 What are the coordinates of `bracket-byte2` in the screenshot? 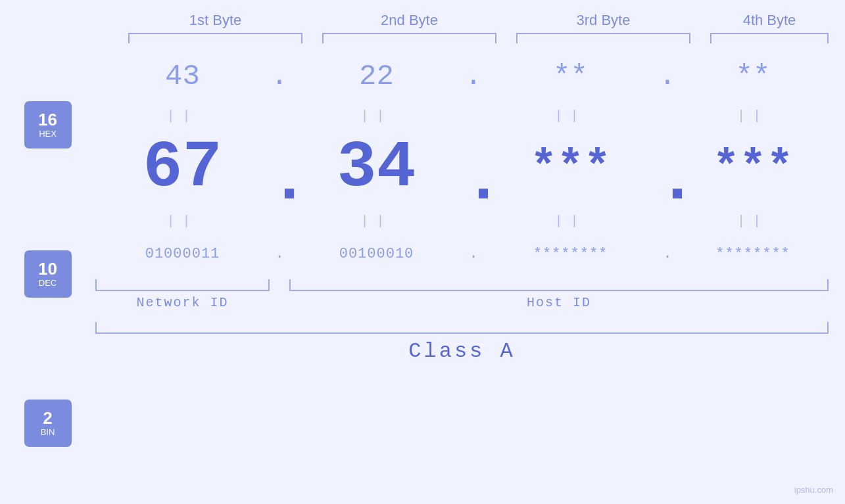 It's located at (409, 38).